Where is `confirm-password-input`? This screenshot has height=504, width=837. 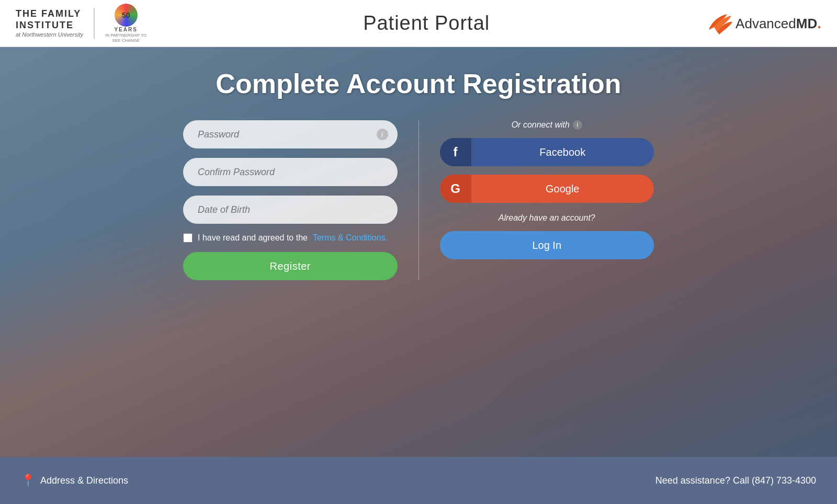 confirm-password-input is located at coordinates (290, 172).